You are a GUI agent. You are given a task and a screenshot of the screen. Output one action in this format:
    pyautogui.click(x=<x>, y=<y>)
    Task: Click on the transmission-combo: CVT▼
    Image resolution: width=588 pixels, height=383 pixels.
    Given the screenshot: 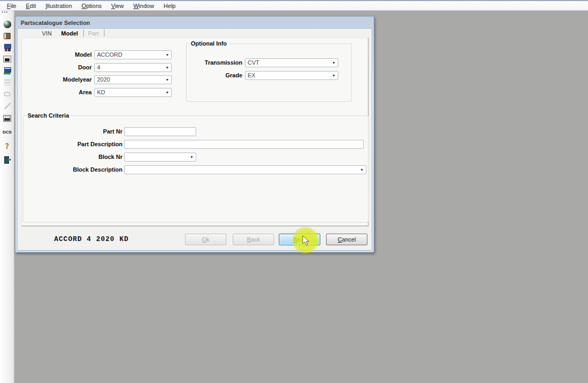 What is the action you would take?
    pyautogui.click(x=292, y=63)
    